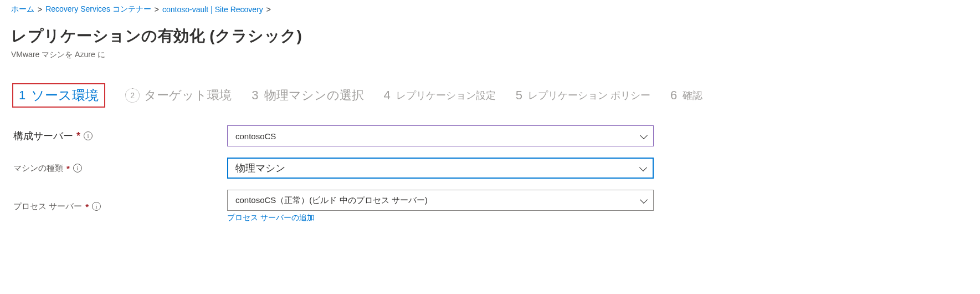 This screenshot has height=294, width=980. What do you see at coordinates (686, 95) in the screenshot?
I see `step-review: 6 確認` at bounding box center [686, 95].